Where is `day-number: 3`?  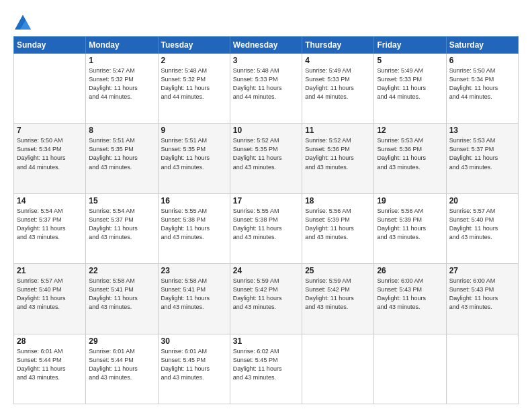
day-number: 3 is located at coordinates (266, 60).